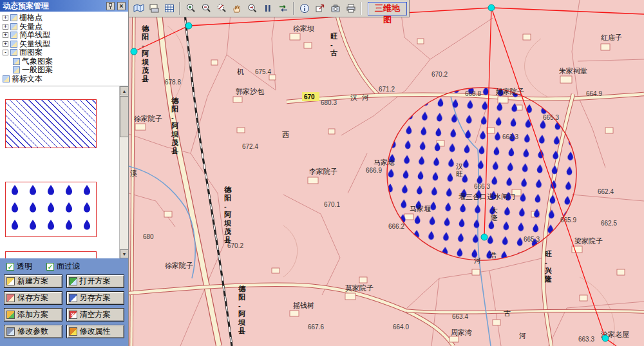 Image resolution: width=644 pixels, height=346 pixels. I want to click on map-print-icon, so click(153, 9).